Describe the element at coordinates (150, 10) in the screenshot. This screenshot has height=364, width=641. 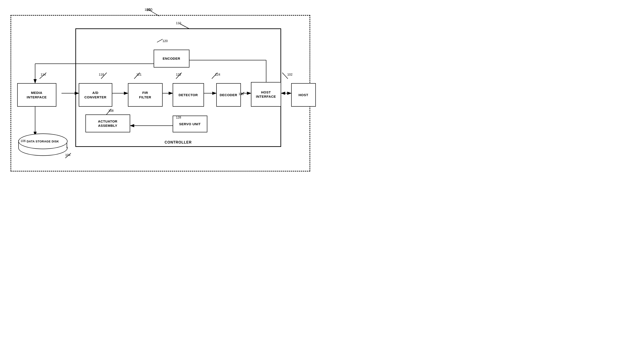
I see `ref-100-label: 100` at that location.